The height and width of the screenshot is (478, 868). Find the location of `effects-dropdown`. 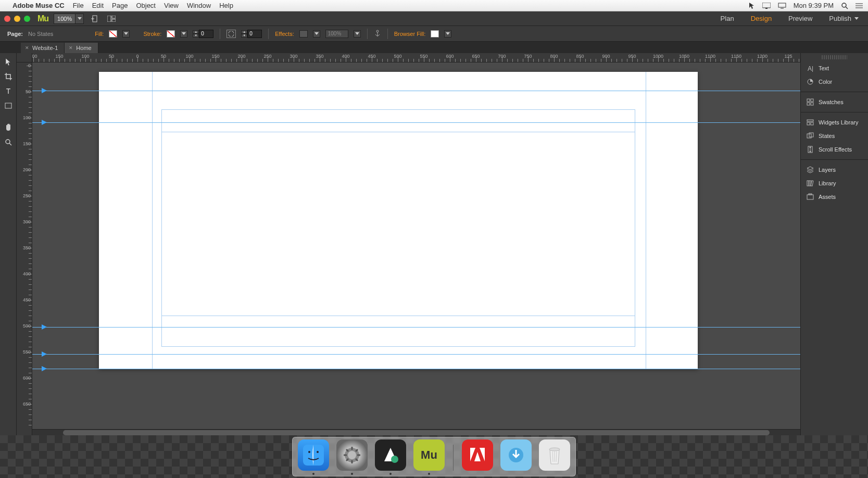

effects-dropdown is located at coordinates (317, 34).